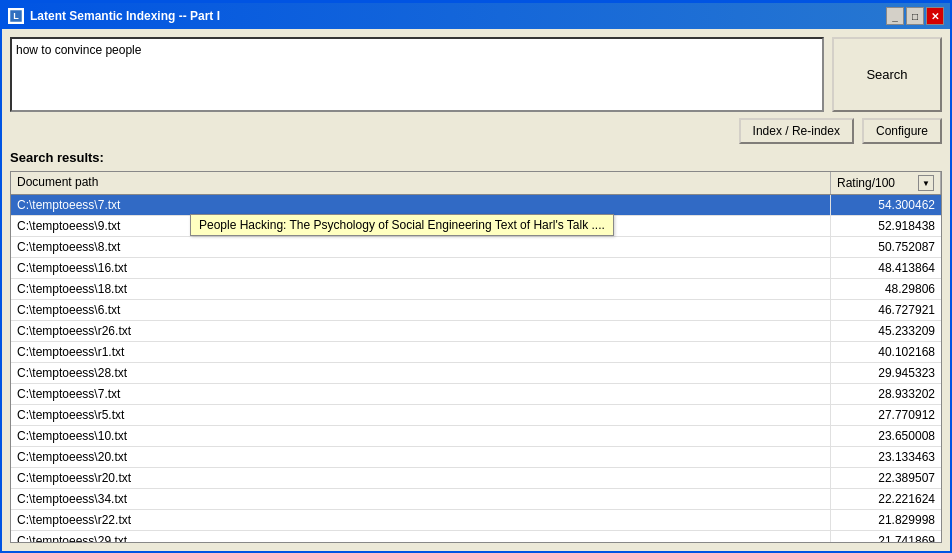 This screenshot has height=553, width=952. What do you see at coordinates (421, 331) in the screenshot?
I see `cell-path: C:\temptoeess\r26.txt` at bounding box center [421, 331].